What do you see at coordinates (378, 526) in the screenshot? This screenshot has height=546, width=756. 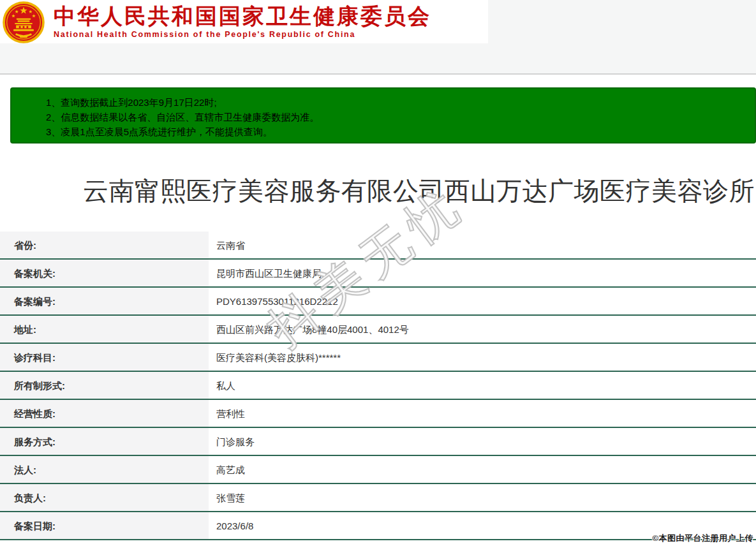 I see `table-row-filing-date: 备案日期: 2023/6/8` at bounding box center [378, 526].